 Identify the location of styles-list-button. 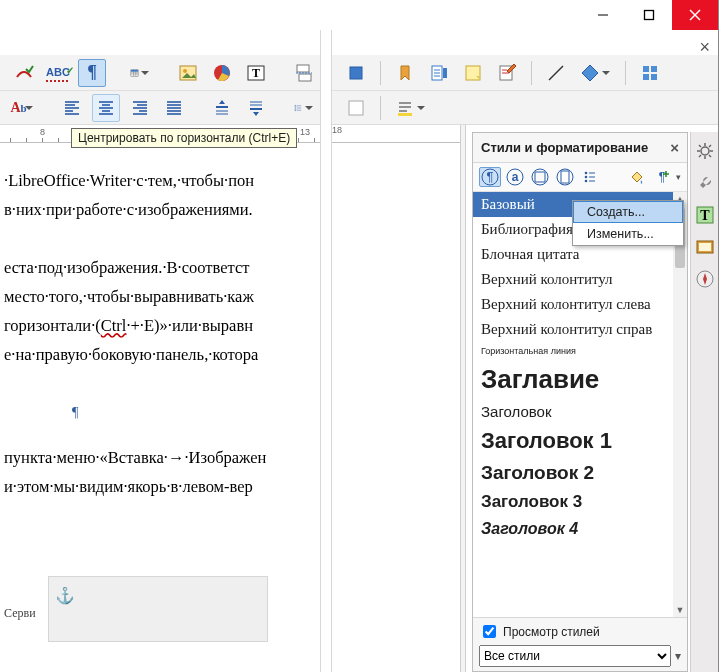
(590, 177).